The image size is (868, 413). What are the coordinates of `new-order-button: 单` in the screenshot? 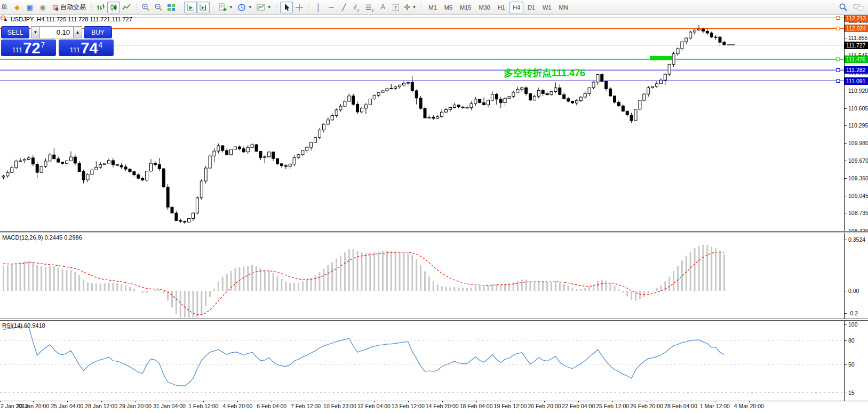 It's located at (5, 7).